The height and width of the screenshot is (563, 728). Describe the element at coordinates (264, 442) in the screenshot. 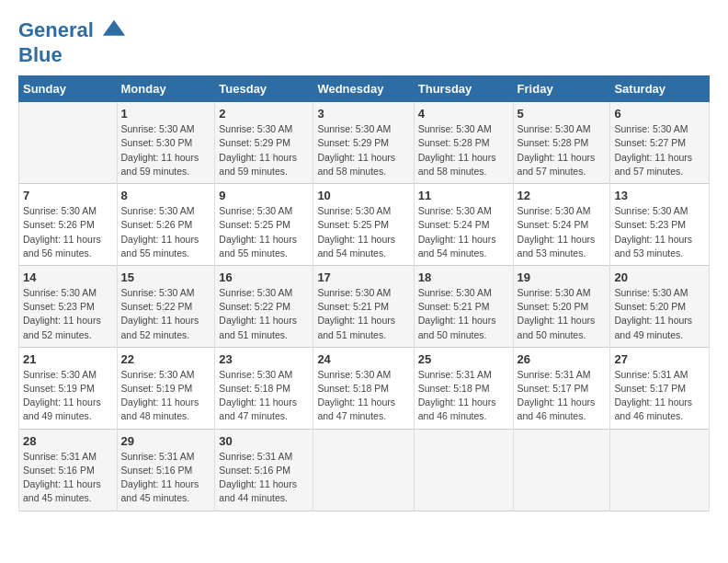

I see `day-number: 30` at that location.